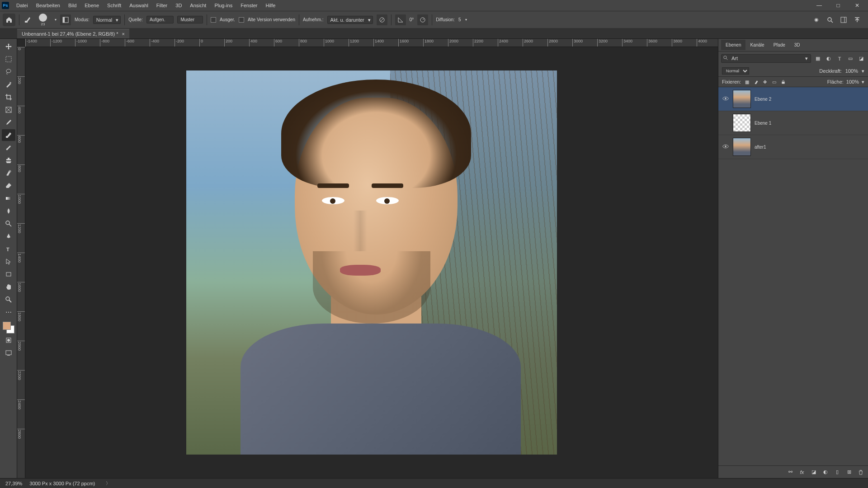  I want to click on link-layers-icon: ⚯, so click(790, 472).